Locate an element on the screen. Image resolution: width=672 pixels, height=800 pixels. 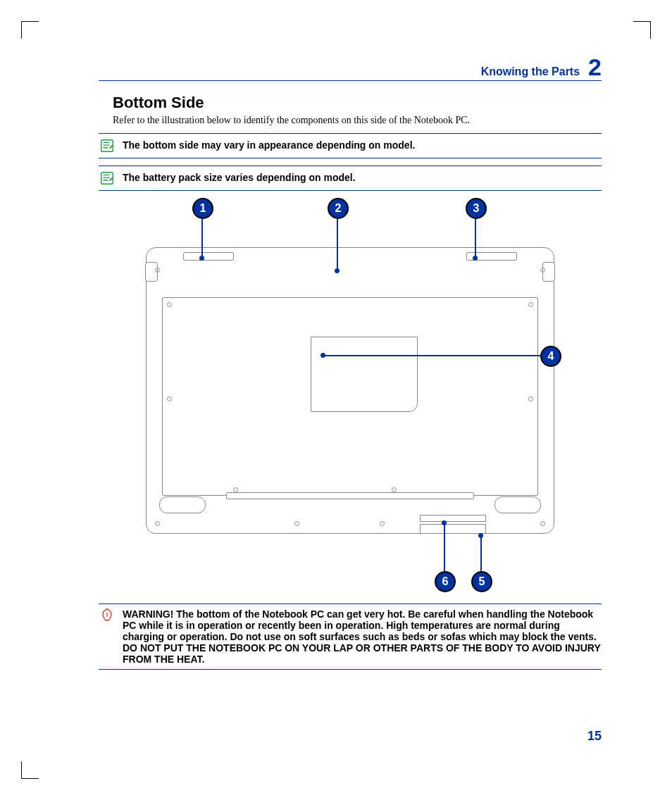
page-number: 15 is located at coordinates (595, 737).